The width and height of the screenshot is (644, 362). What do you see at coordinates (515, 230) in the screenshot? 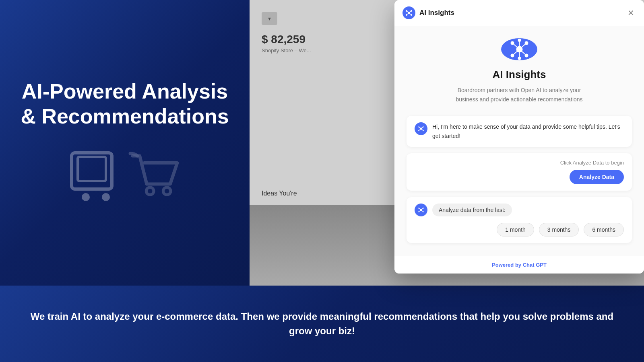
I see `time-option-1month: 1 month` at bounding box center [515, 230].